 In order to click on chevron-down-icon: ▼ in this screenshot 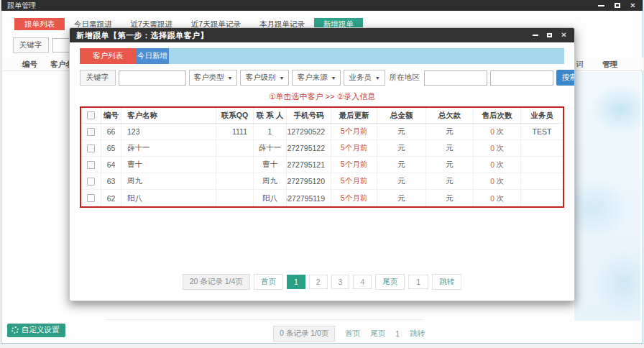, I will do `click(378, 78)`.